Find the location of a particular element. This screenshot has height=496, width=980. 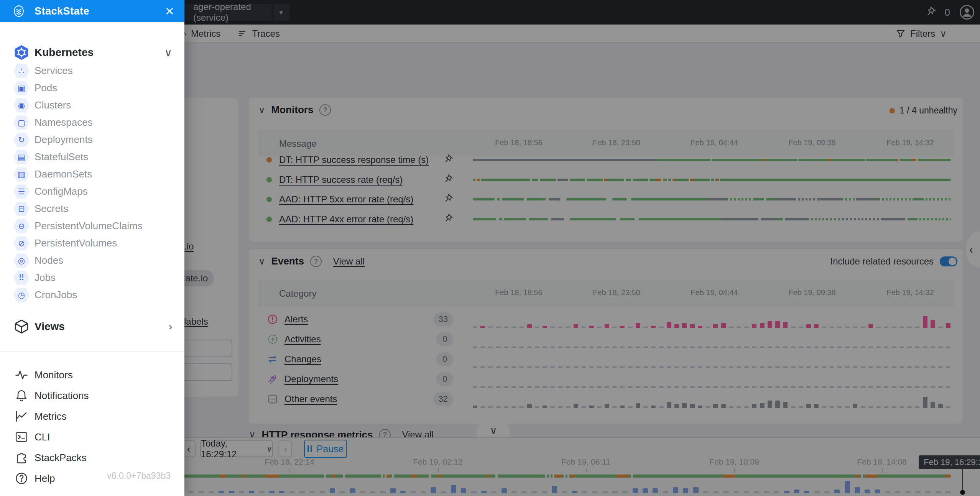

sidebar-item-label: PersistentVolumes is located at coordinates (76, 243).